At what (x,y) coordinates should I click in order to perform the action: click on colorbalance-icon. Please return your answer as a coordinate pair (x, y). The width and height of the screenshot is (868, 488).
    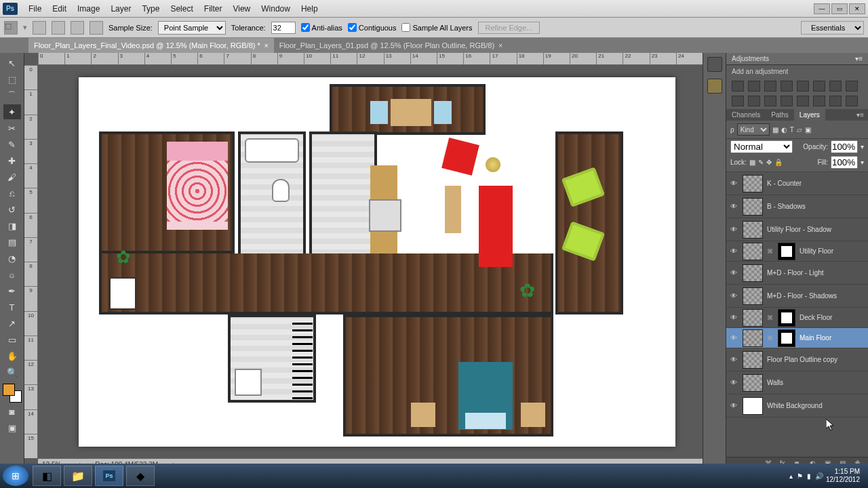
    Looking at the image, I should click on (835, 86).